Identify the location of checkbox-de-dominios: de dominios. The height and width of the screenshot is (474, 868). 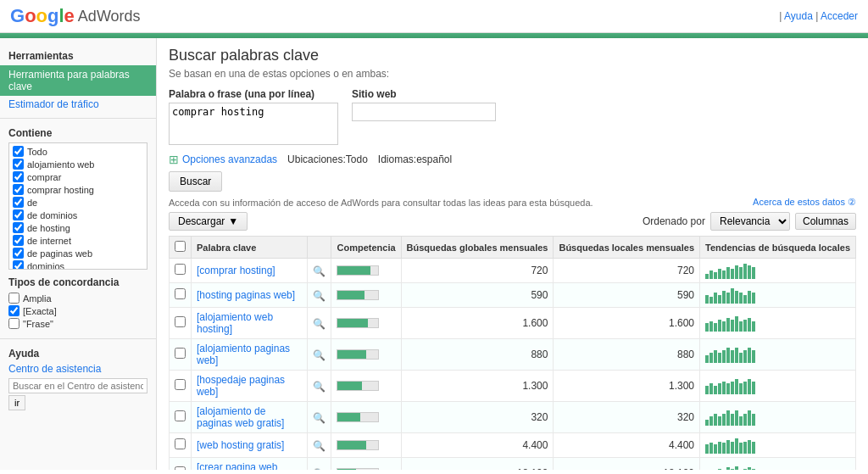
(78, 215).